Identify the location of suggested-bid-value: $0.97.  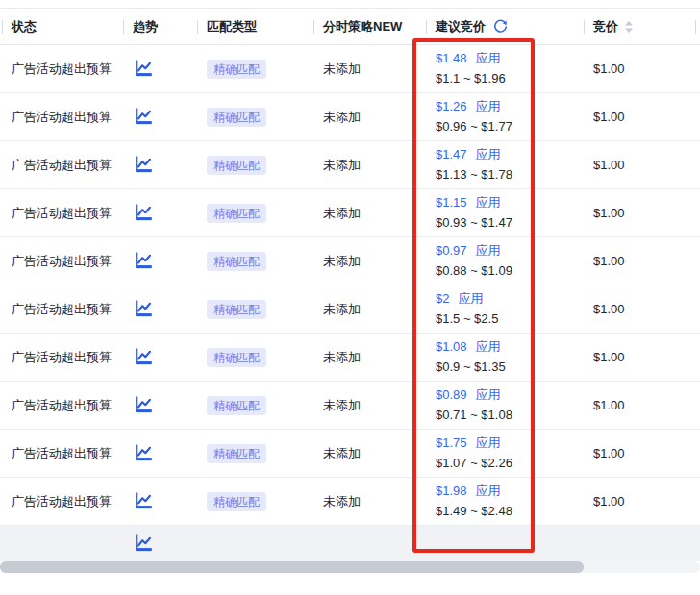
(452, 250).